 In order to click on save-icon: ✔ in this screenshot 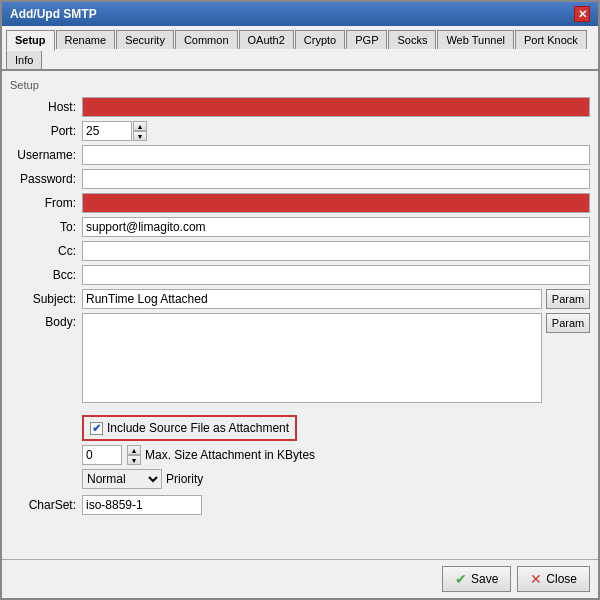, I will do `click(461, 579)`.